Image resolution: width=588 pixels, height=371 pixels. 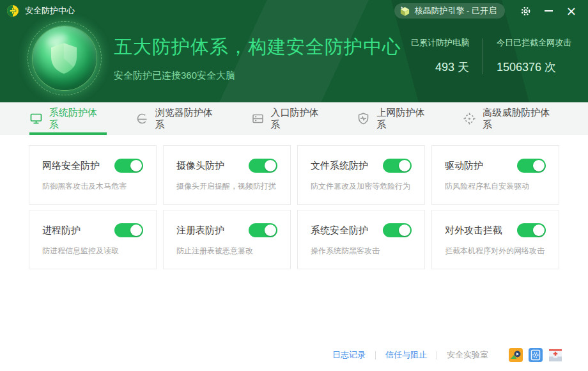 What do you see at coordinates (189, 119) in the screenshot?
I see `tab-label: 浏览器防护体系` at bounding box center [189, 119].